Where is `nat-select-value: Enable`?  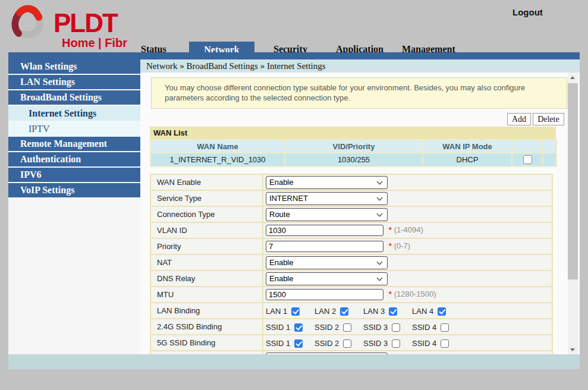 nat-select-value: Enable is located at coordinates (281, 263).